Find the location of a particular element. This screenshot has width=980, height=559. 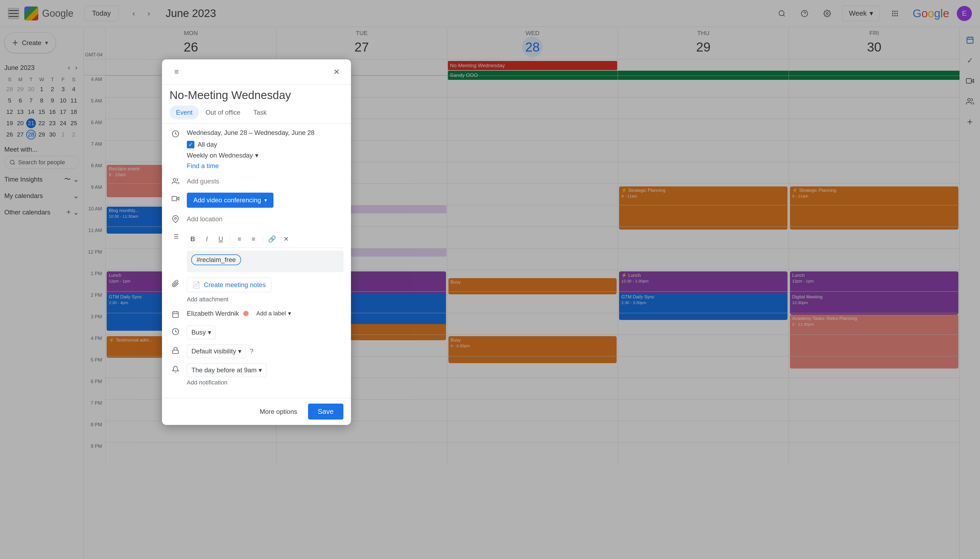

italic-button: I is located at coordinates (207, 239).